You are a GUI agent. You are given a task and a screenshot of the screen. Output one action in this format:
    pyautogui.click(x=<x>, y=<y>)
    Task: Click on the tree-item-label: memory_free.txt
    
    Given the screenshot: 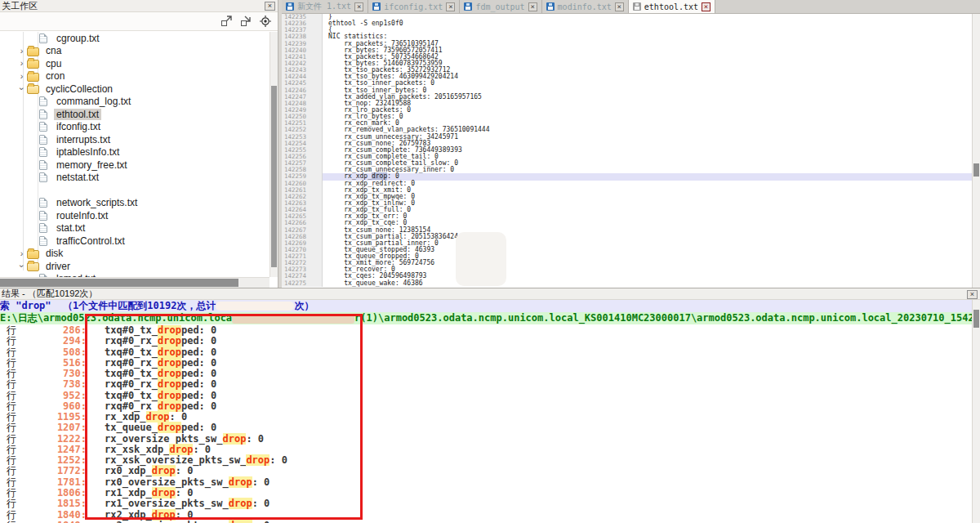 What is the action you would take?
    pyautogui.click(x=91, y=165)
    